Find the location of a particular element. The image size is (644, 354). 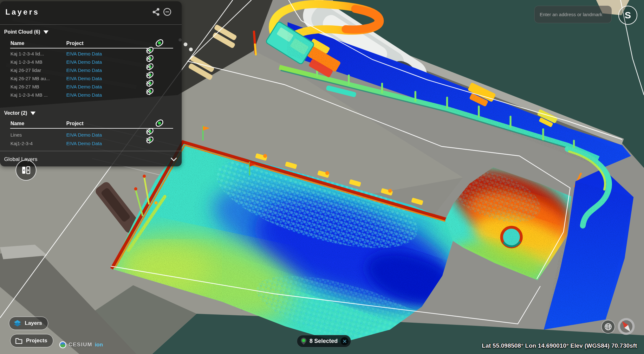

section-point-cloud-label: Point Cloud (6) is located at coordinates (22, 32).